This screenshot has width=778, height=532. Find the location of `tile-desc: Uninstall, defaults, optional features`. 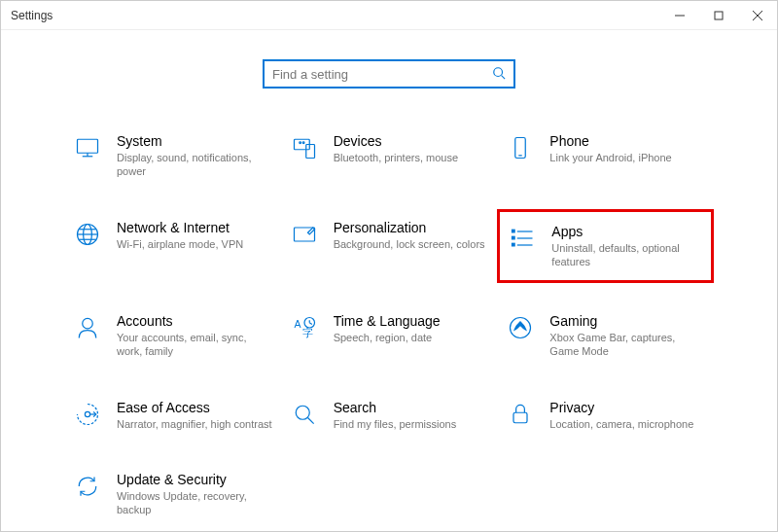

tile-desc: Uninstall, defaults, optional features is located at coordinates (627, 255).